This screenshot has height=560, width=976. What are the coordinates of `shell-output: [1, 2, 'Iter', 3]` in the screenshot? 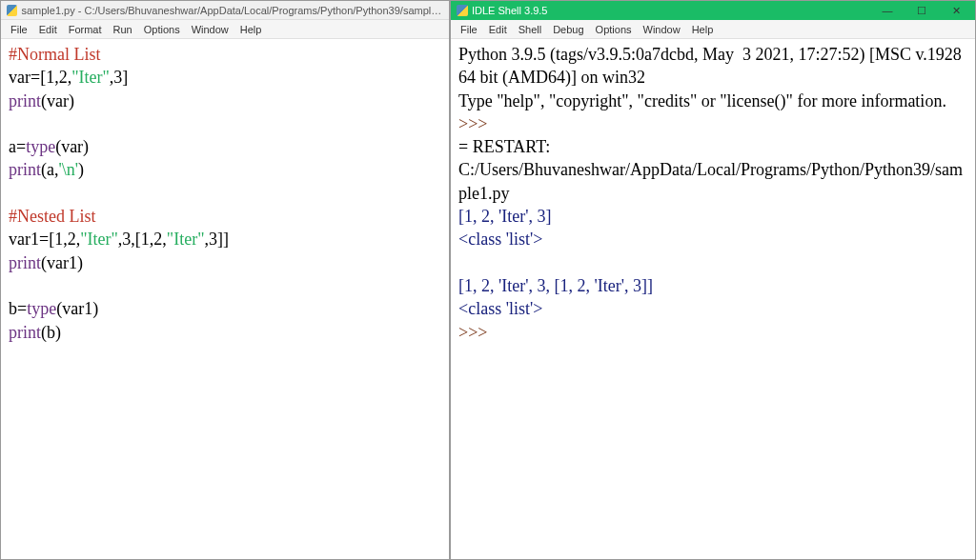 It's located at (505, 216).